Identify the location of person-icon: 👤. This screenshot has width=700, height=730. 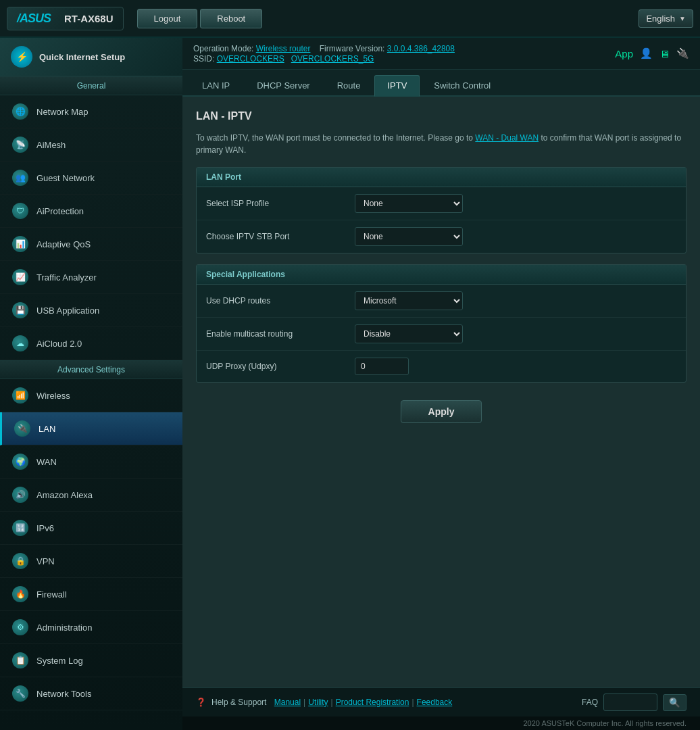
(646, 53).